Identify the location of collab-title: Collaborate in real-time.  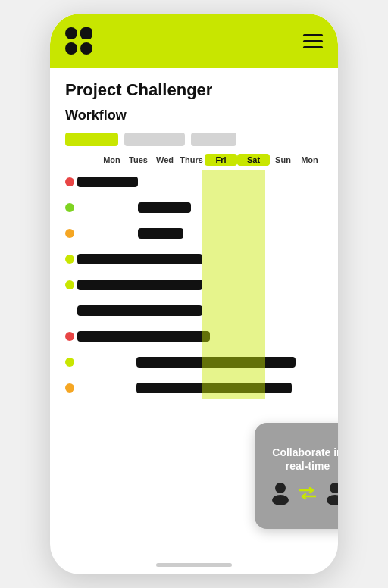
(300, 459).